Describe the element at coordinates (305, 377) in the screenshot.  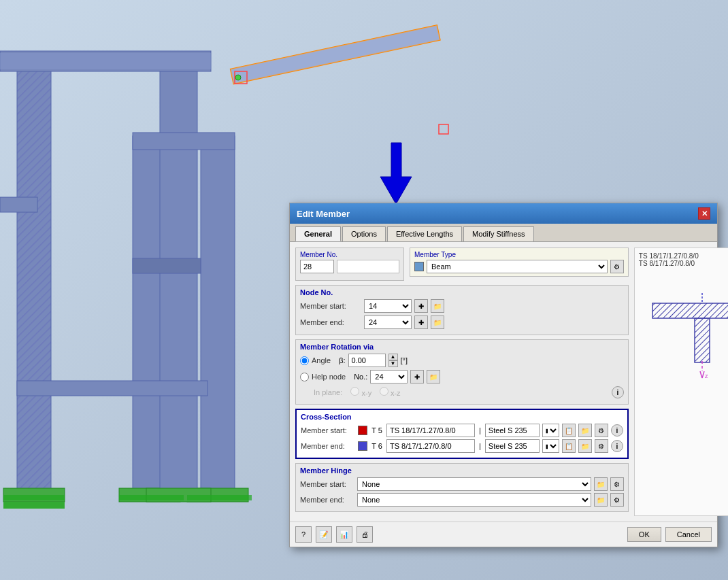
I see `helpnode-radio` at that location.